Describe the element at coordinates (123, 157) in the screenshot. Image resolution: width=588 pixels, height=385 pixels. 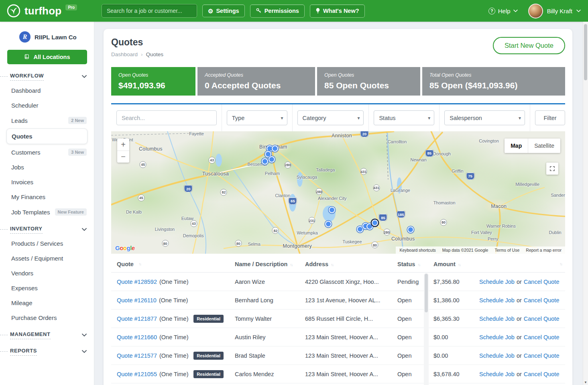
I see `zoom-out-button: −` at that location.